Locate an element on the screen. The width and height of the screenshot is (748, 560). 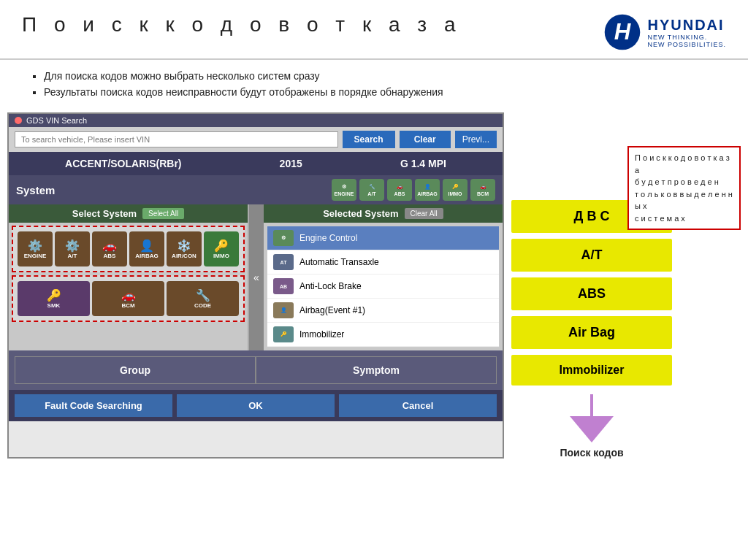
grid-bcm: 🚗 BCM is located at coordinates (129, 299).